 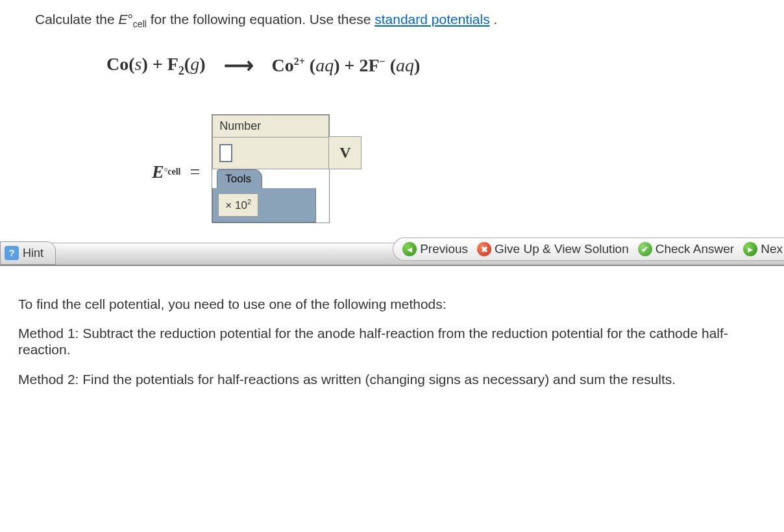 I want to click on prompt-mid: for the following equation. Use these, so click(x=261, y=19).